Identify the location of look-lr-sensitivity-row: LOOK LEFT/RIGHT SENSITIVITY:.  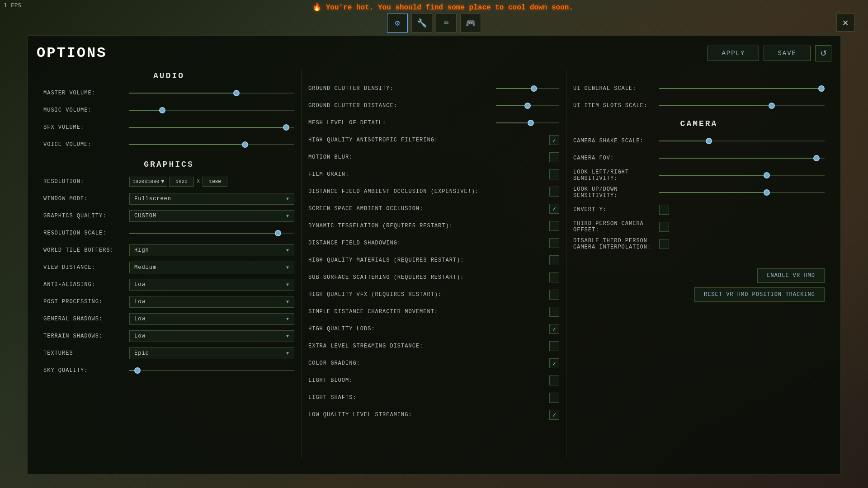
(699, 175).